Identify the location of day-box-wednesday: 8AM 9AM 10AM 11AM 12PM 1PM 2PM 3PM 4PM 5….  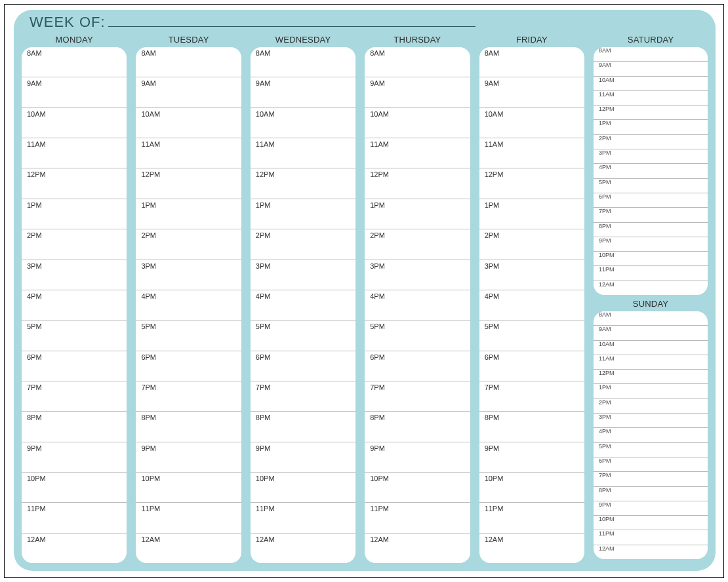
(303, 305).